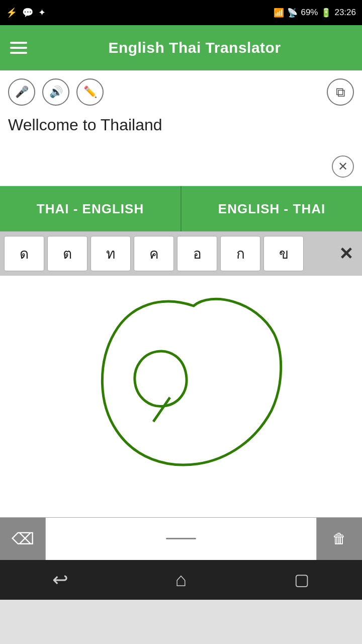 Image resolution: width=362 pixels, height=644 pixels. What do you see at coordinates (181, 209) in the screenshot?
I see `mode-buttons: THAI - ENGLISH ENGLISH - THAI` at bounding box center [181, 209].